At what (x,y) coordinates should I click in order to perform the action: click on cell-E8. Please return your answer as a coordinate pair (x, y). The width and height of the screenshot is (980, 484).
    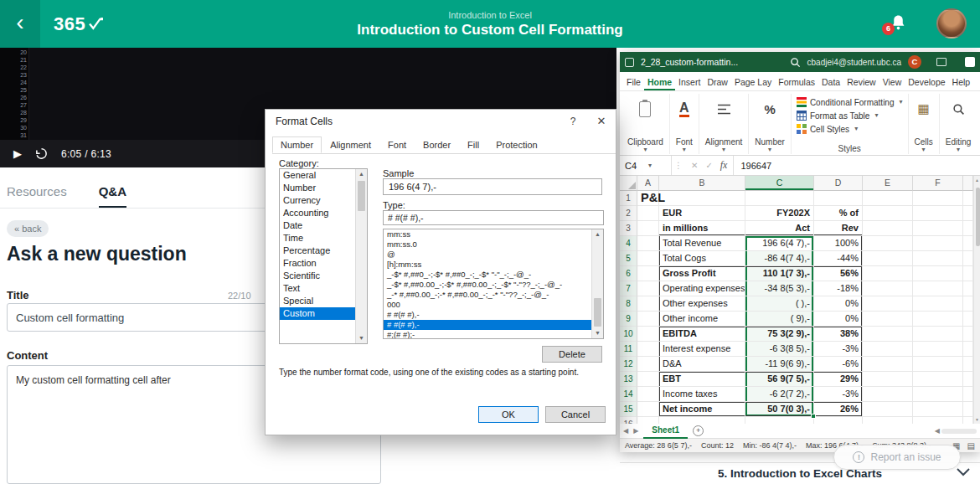
    Looking at the image, I should click on (888, 304).